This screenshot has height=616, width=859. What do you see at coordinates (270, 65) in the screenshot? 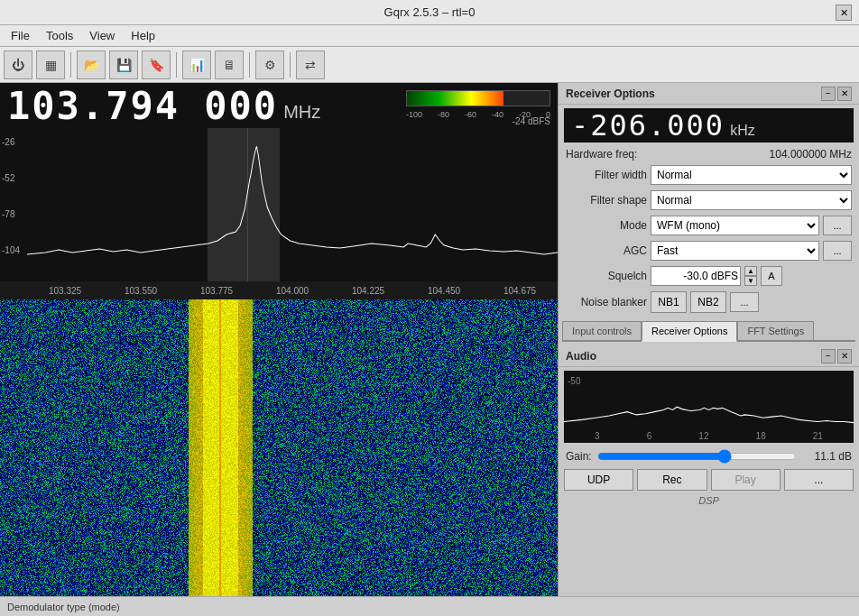
I see `settings-button: ⚙` at bounding box center [270, 65].